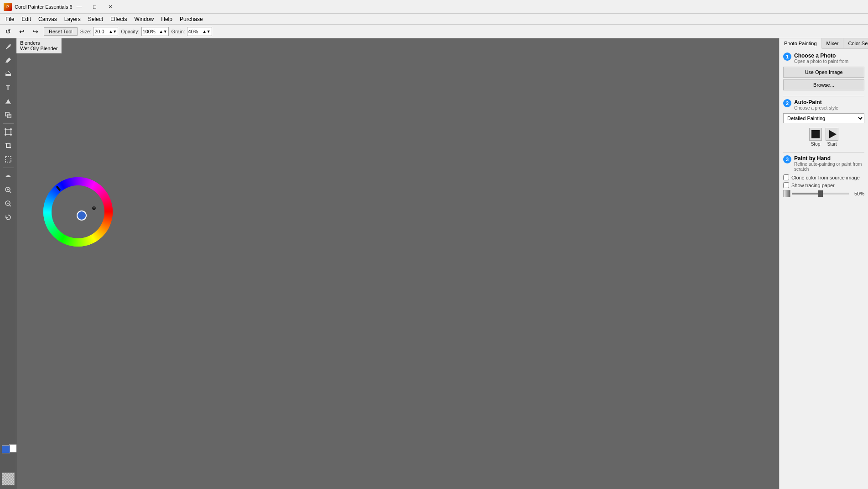  What do you see at coordinates (821, 58) in the screenshot?
I see `choose-photo-title-group: Choose a Photo Open a photo to paint fro…` at bounding box center [821, 58].